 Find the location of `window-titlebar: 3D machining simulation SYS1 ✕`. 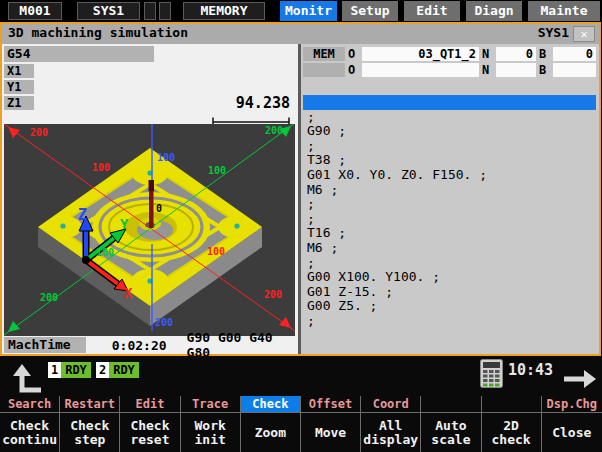

window-titlebar: 3D machining simulation SYS1 ✕ is located at coordinates (300, 34).